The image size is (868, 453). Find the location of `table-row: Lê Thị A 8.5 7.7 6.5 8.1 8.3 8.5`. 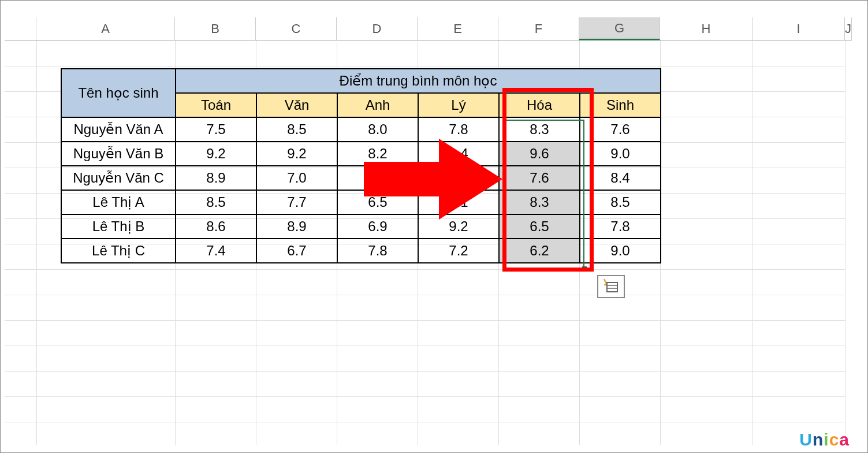

table-row: Lê Thị A 8.5 7.7 6.5 8.1 8.3 8.5 is located at coordinates (361, 202).